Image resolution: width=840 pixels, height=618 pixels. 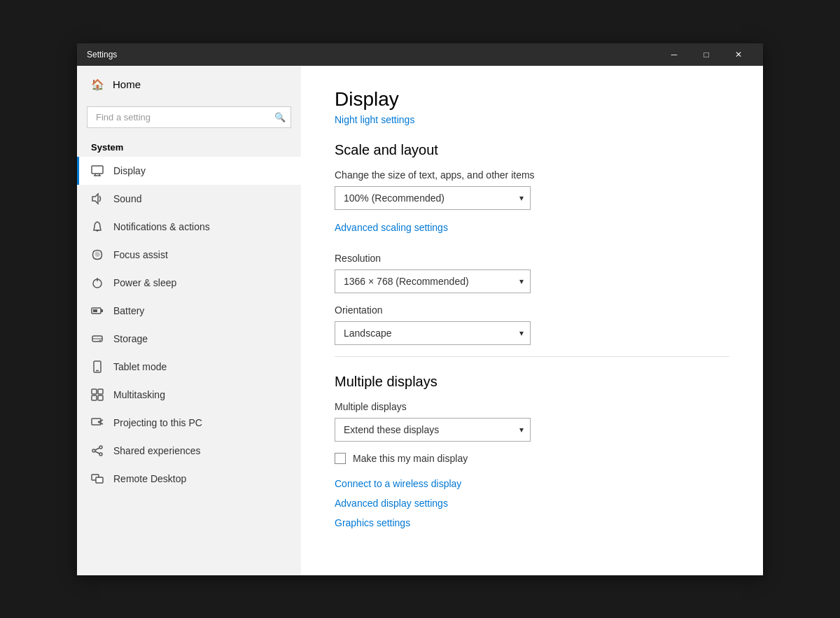 I want to click on sidebar-item-power: Power & sleep, so click(x=189, y=283).